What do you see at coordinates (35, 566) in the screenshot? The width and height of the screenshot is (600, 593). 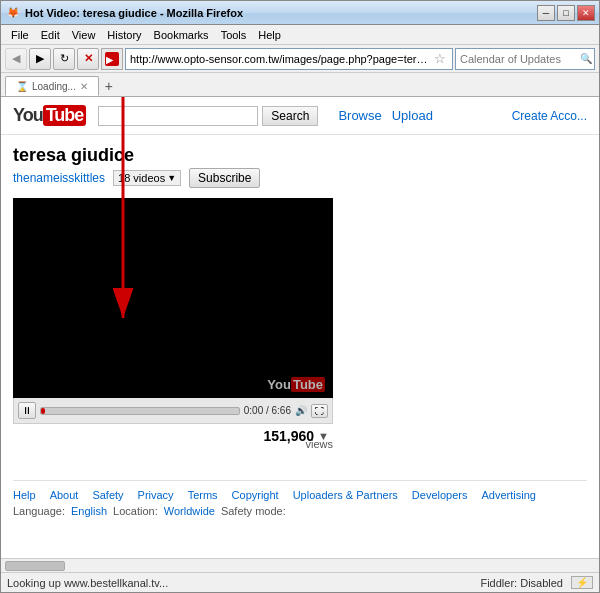 I see `h-scroll-thumb` at bounding box center [35, 566].